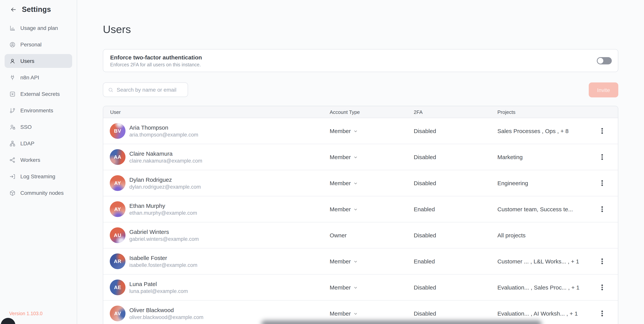  I want to click on sidebar-item-label: Environments, so click(37, 110).